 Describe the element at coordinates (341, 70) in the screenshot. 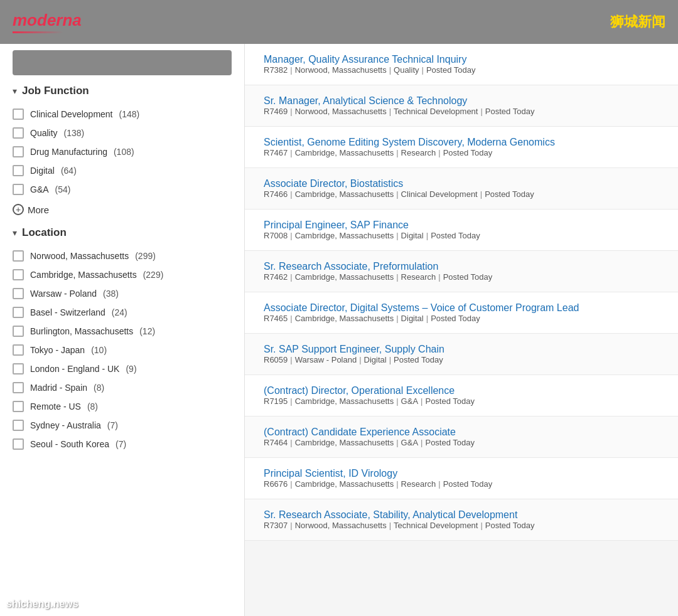

I see `job-location: Norwood, Massachusetts` at that location.